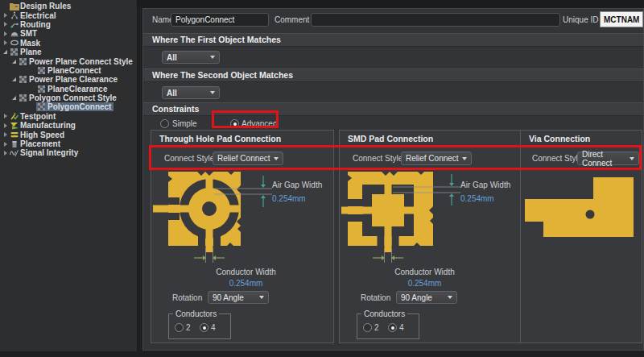  I want to click on tree-item-label: Power Plane Clearance, so click(72, 79).